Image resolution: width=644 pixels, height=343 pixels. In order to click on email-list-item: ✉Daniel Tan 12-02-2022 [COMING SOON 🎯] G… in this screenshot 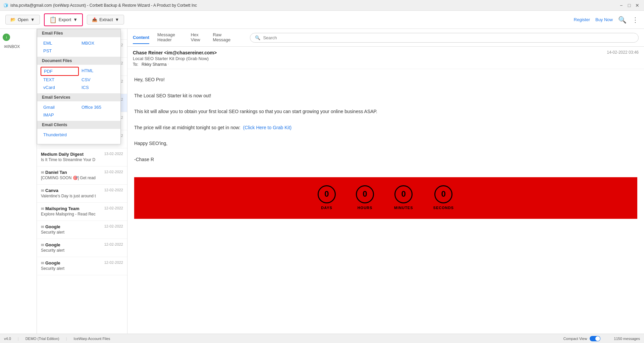, I will do `click(82, 176)`.